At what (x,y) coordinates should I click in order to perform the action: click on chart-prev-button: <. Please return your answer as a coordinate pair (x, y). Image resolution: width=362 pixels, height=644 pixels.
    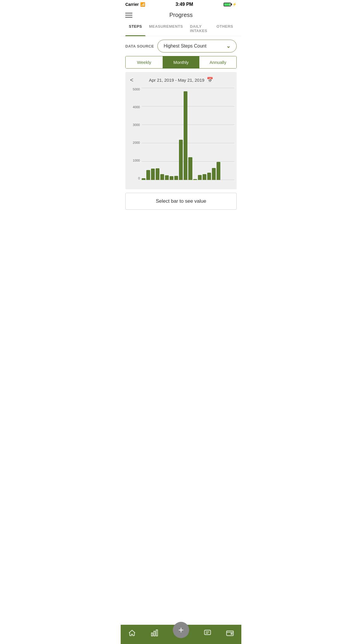
    Looking at the image, I should click on (132, 80).